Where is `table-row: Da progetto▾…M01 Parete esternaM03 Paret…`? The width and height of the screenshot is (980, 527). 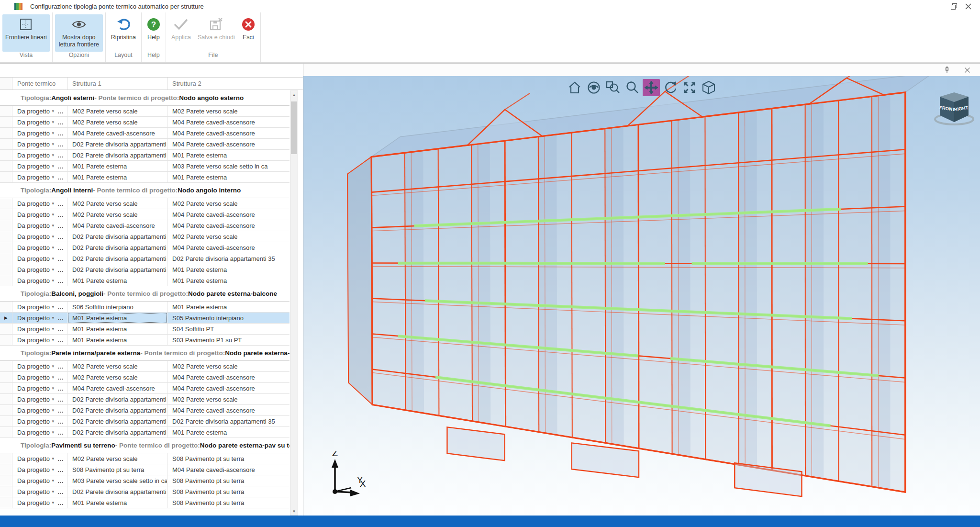
table-row: Da progetto▾…M01 Parete esternaM03 Paret… is located at coordinates (145, 167).